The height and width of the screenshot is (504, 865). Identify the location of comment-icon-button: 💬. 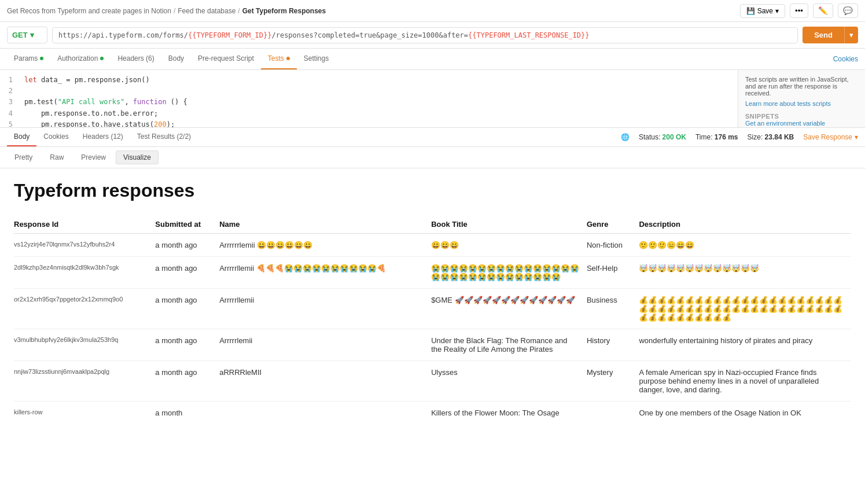
(848, 10).